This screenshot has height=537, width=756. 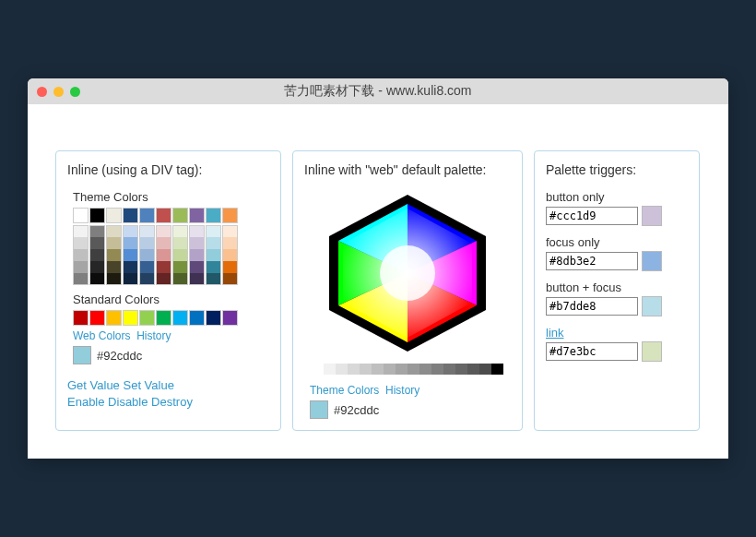 I want to click on web-palette-hexagon, so click(x=408, y=273).